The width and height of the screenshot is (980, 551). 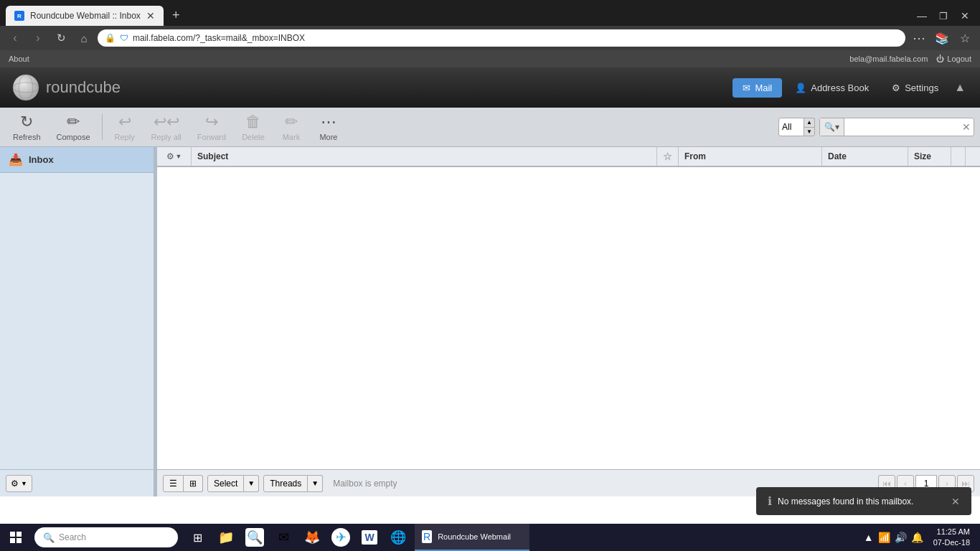 What do you see at coordinates (151, 16) in the screenshot?
I see `tab-close-icon: ✕` at bounding box center [151, 16].